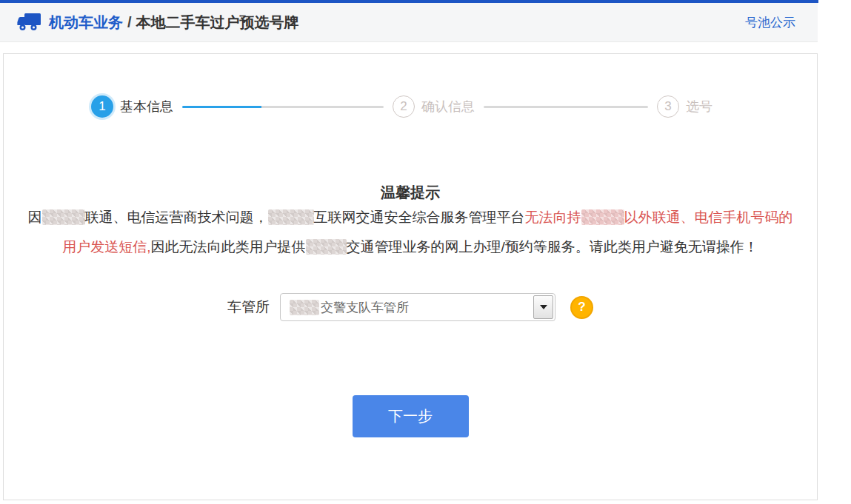  Describe the element at coordinates (410, 416) in the screenshot. I see `next-step-button: 下一步` at that location.